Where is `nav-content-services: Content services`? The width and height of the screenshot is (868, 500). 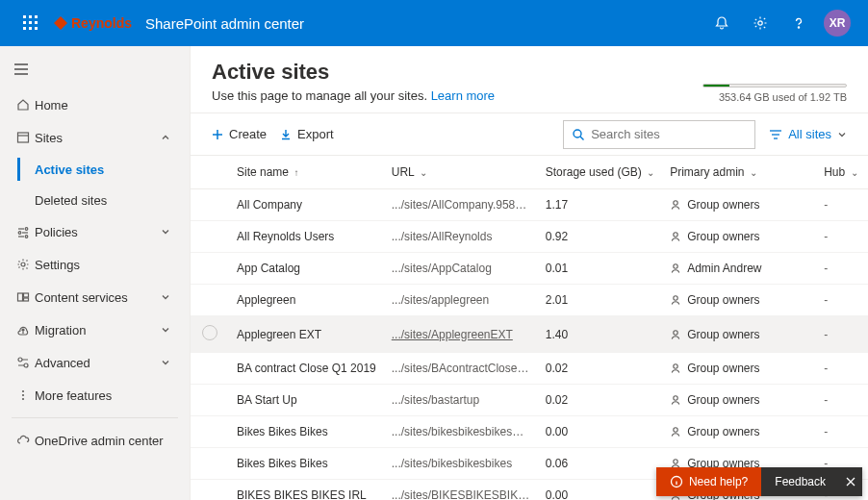 nav-content-services: Content services is located at coordinates (94, 297).